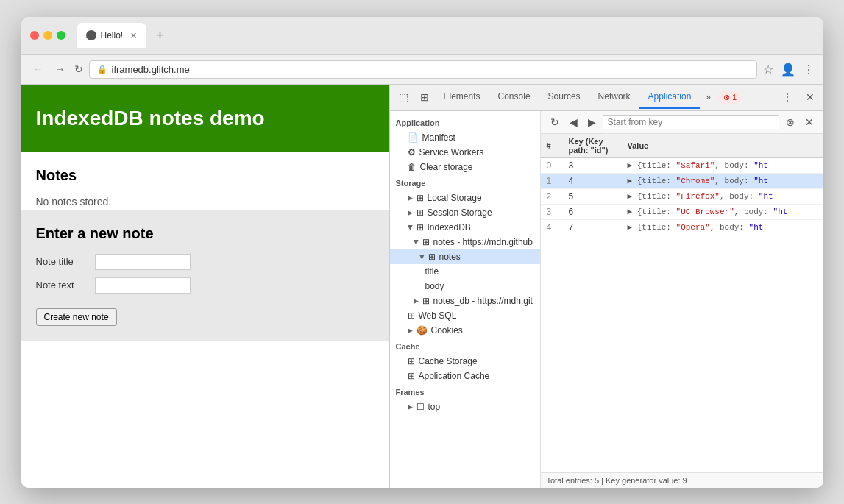 The height and width of the screenshot is (504, 844). Describe the element at coordinates (465, 242) in the screenshot. I see `sidebar-item-notes-db: ▶ ⊞ notes - https://mdn.github` at that location.